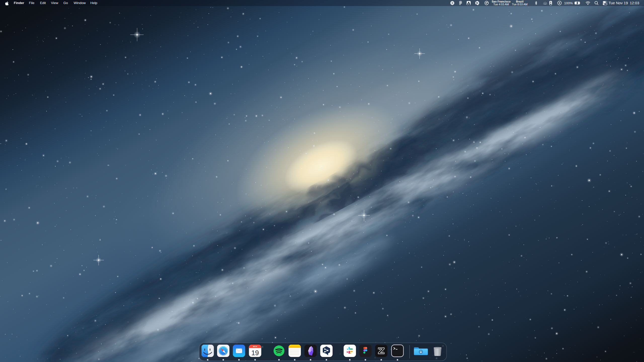 This screenshot has width=644, height=362. Describe the element at coordinates (255, 347) in the screenshot. I see `svg-text: NOV` at that location.